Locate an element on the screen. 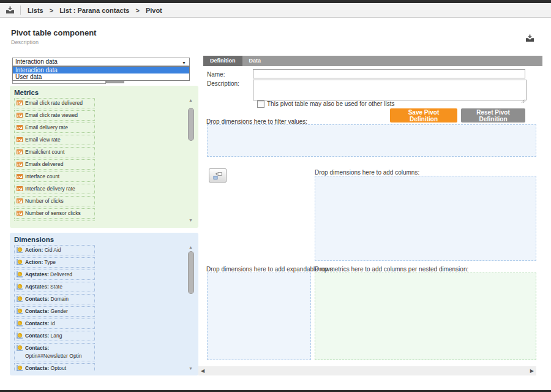 Image resolution: width=551 pixels, height=392 pixels. breadcrumb-item: List : Parana contacts is located at coordinates (94, 10).